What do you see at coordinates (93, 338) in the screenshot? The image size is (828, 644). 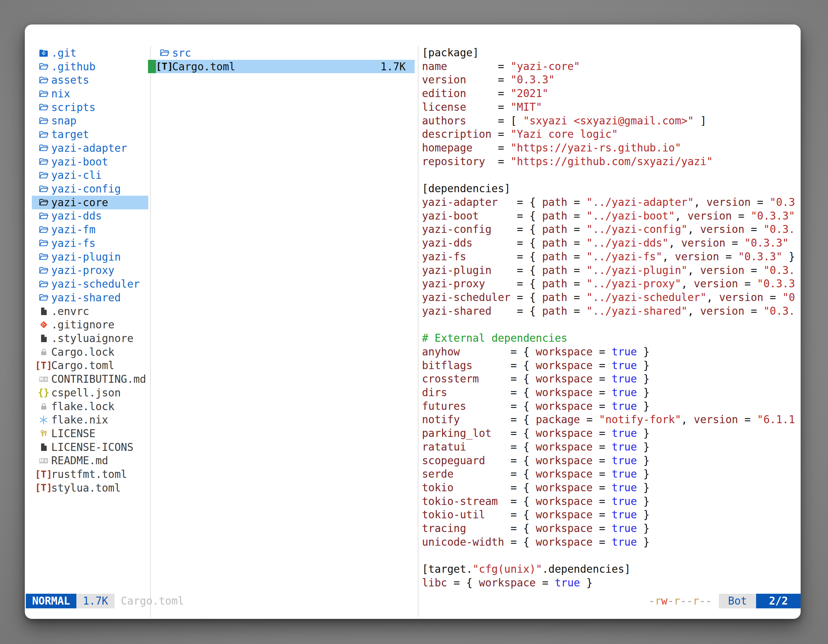 I see `entry-label: .styluaignore` at bounding box center [93, 338].